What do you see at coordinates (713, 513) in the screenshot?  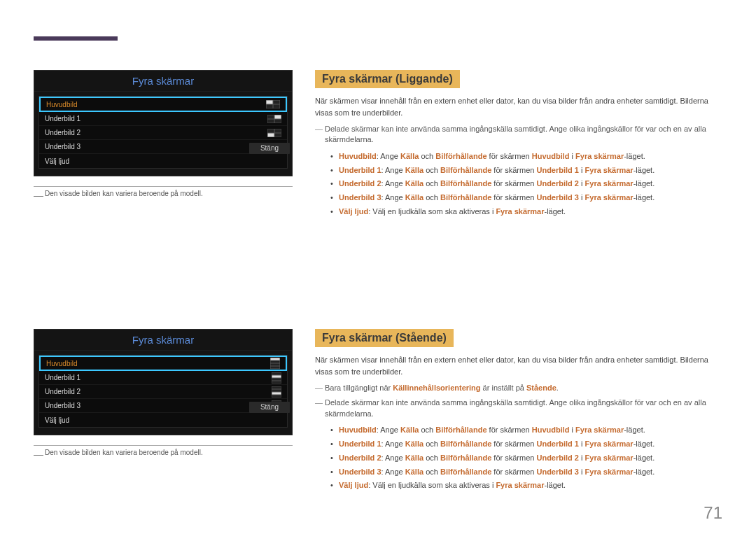 I see `page-number: 71` at bounding box center [713, 513].